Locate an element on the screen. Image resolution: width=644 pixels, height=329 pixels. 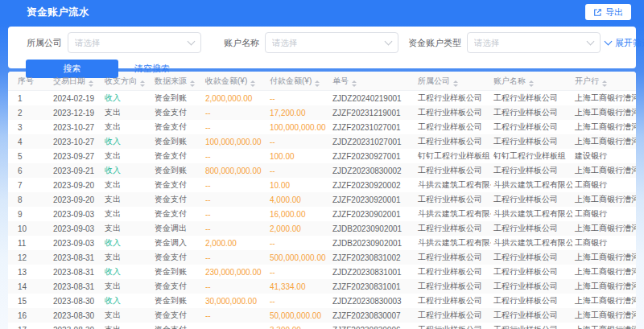
table-row: 12024-02-19收入资金到账2,000,000.00--ZJDZ20240… is located at coordinates (322, 98).